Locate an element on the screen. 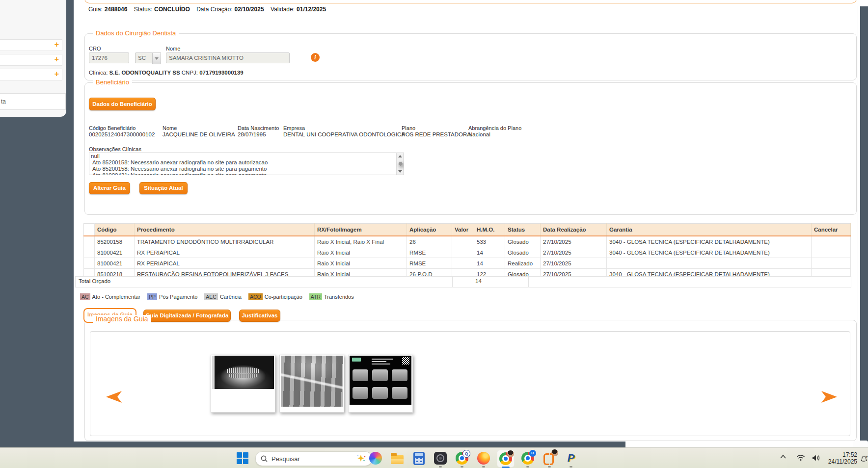 The width and height of the screenshot is (868, 468). periapical-xray-image is located at coordinates (312, 381).